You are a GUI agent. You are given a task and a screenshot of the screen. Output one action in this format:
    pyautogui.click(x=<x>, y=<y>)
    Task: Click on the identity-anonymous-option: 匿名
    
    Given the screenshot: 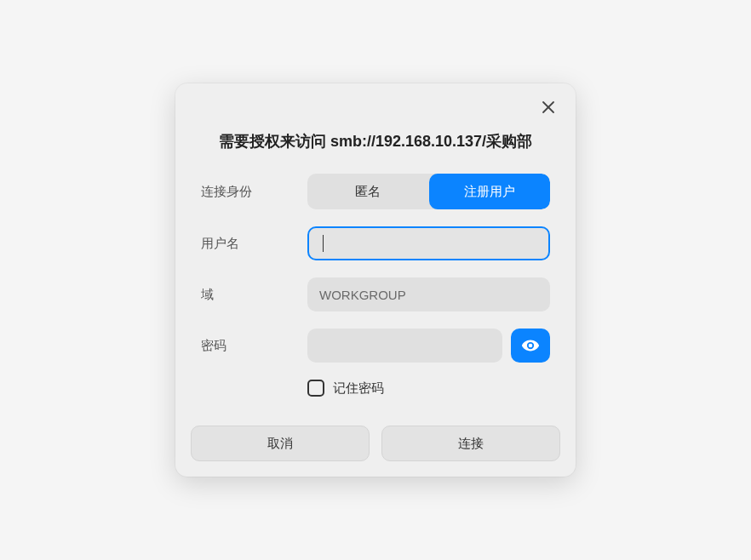 What is the action you would take?
    pyautogui.click(x=368, y=191)
    